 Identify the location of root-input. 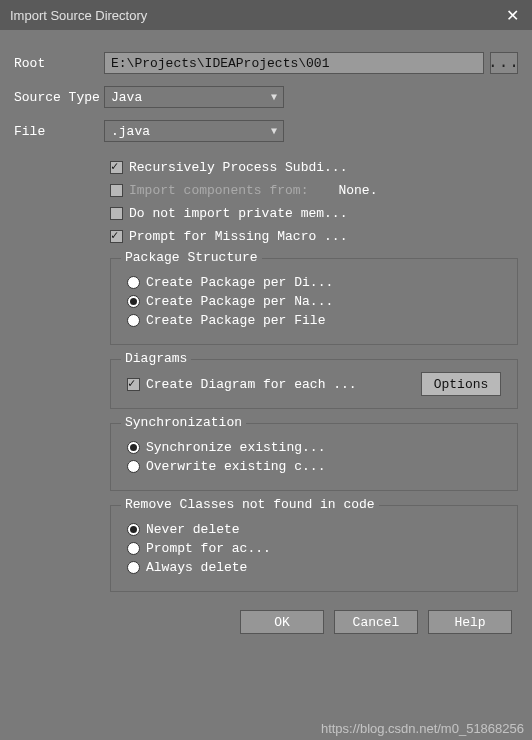
(294, 63).